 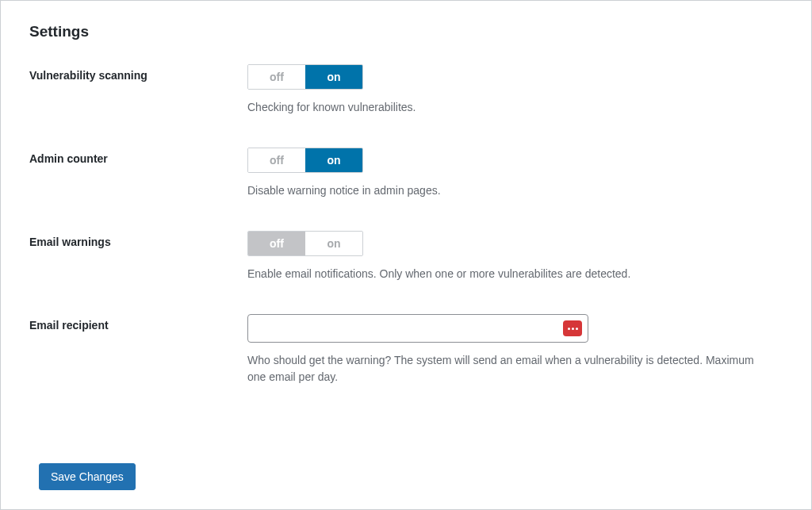 I want to click on email-input-wrap, so click(x=418, y=328).